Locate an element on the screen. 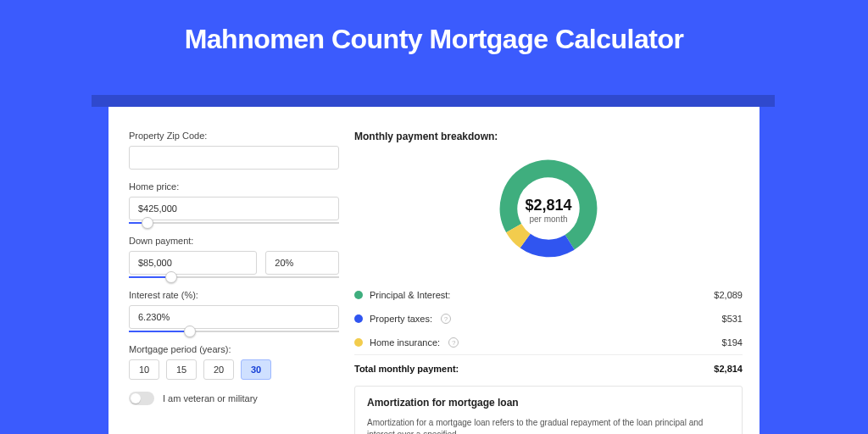  amortization-box: Amortization for mortgage loan Amortizat… is located at coordinates (548, 410).